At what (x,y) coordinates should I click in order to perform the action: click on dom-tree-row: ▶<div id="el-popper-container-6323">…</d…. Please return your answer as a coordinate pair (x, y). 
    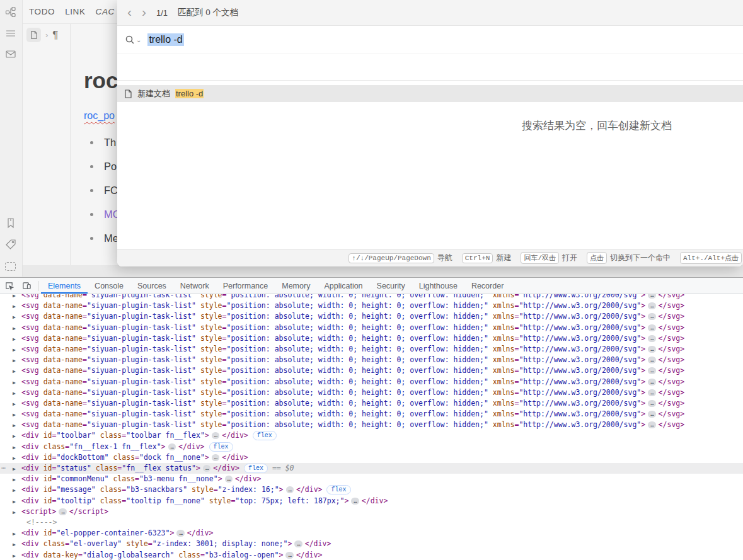
    Looking at the image, I should click on (372, 533).